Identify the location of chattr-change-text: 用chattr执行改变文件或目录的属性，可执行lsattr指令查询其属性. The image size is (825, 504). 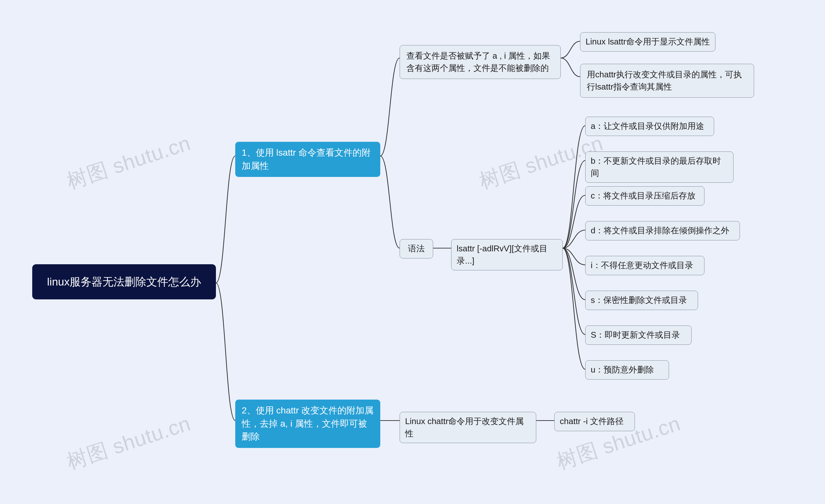
(664, 80).